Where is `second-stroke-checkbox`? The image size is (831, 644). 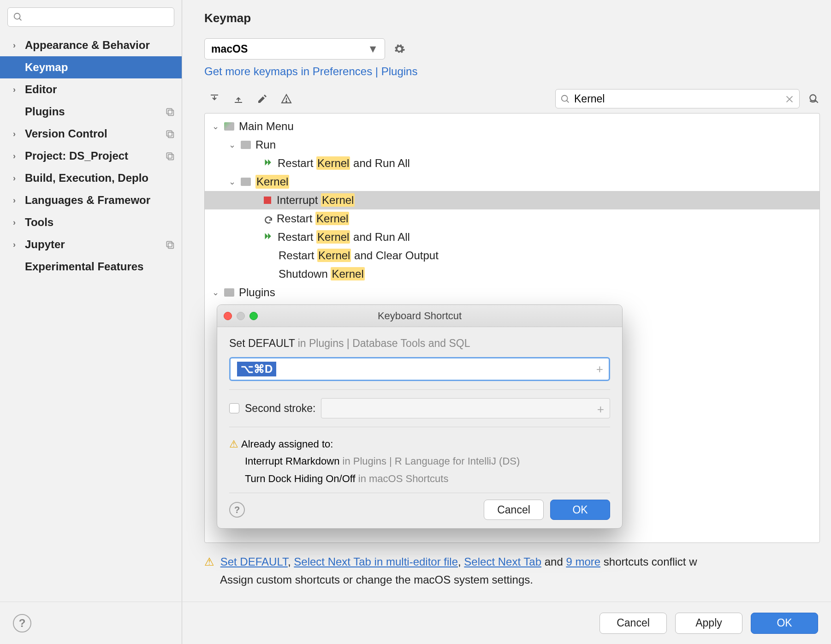 second-stroke-checkbox is located at coordinates (234, 408).